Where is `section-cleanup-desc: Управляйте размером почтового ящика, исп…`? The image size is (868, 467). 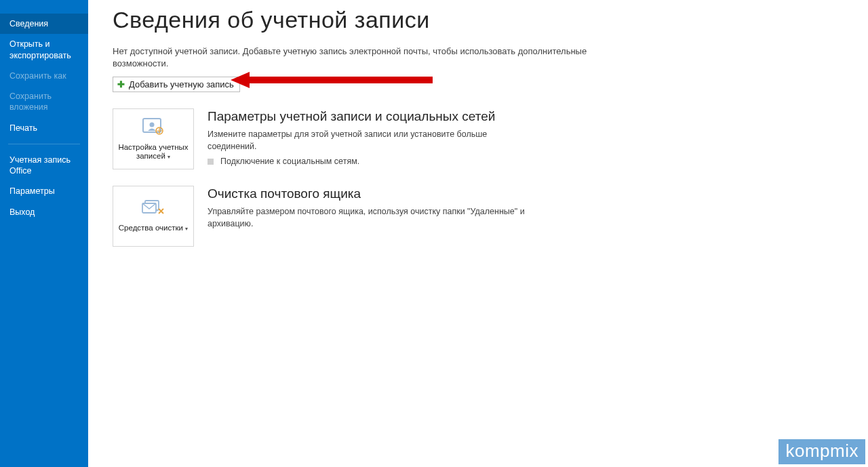 section-cleanup-desc: Управляйте размером почтового ящика, исп… is located at coordinates (370, 218).